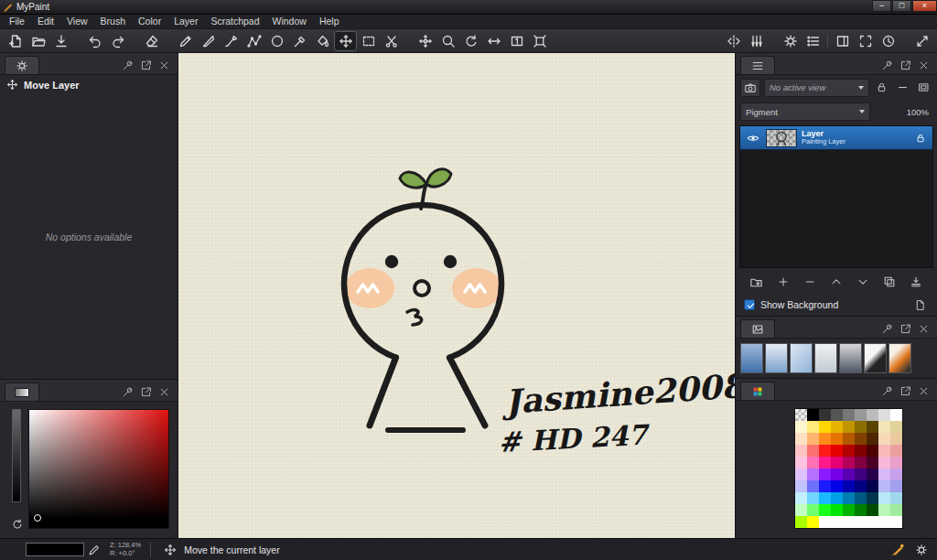 This screenshot has height=560, width=937. I want to click on fullscreen-button, so click(866, 41).